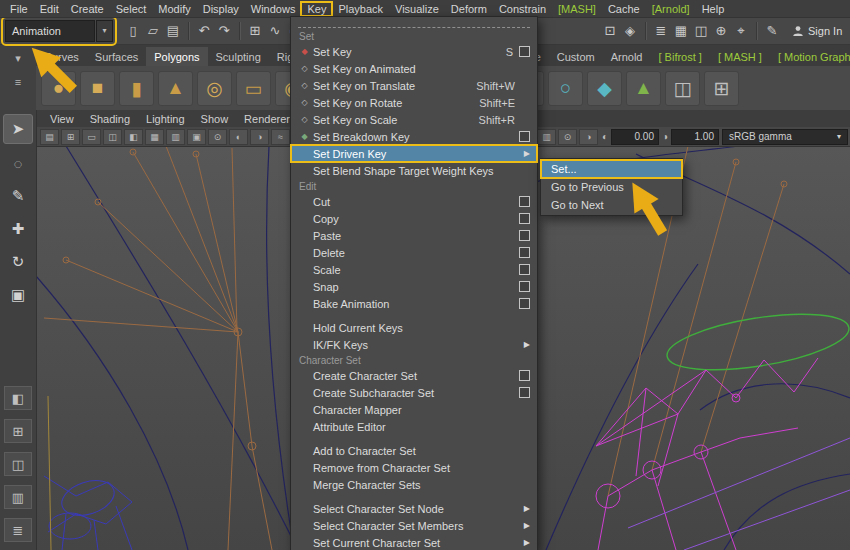 The image size is (850, 550). Describe the element at coordinates (546, 137) in the screenshot. I see `textured-mode-icon: ▥` at that location.